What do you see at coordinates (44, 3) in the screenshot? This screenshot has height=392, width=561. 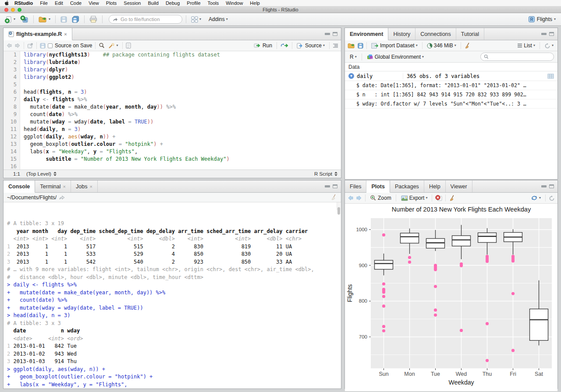 I see `menu-file: File` at bounding box center [44, 3].